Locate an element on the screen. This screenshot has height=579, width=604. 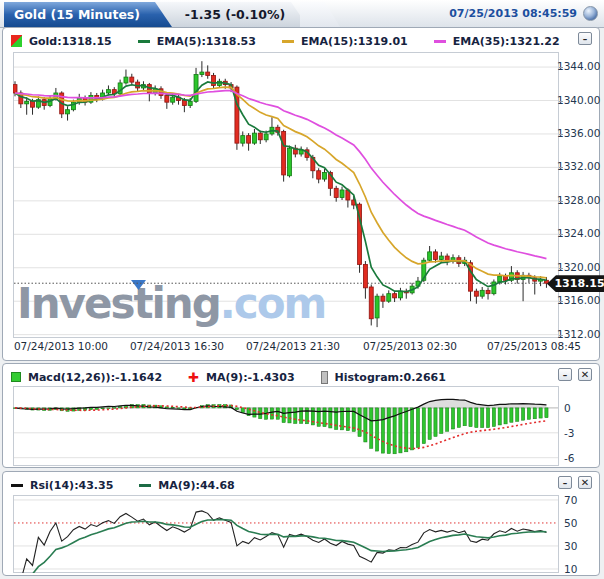
minimize-button: – is located at coordinates (585, 38).